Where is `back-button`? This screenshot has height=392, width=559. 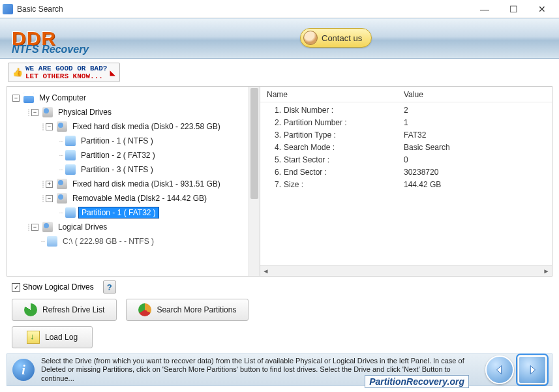 back-button is located at coordinates (500, 370).